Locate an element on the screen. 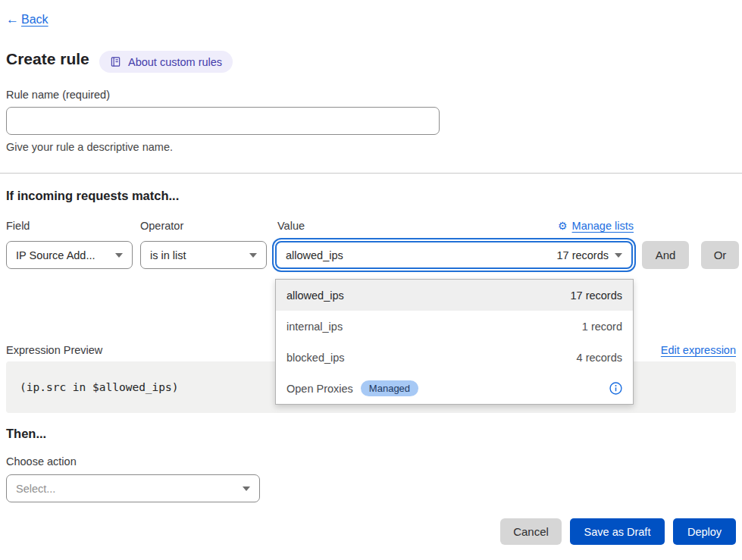 Image resolution: width=742 pixels, height=560 pixels. value-label: Value is located at coordinates (291, 226).